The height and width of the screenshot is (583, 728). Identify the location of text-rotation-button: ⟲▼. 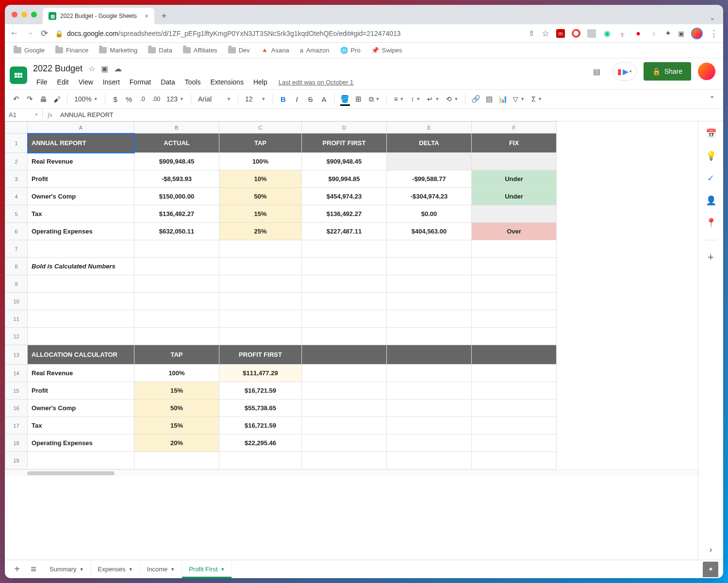
(452, 99).